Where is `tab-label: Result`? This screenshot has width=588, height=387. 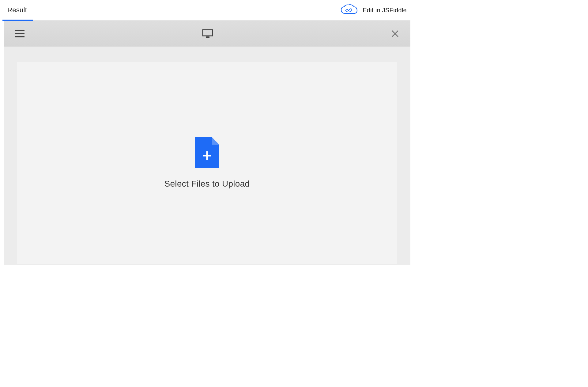 tab-label: Result is located at coordinates (17, 10).